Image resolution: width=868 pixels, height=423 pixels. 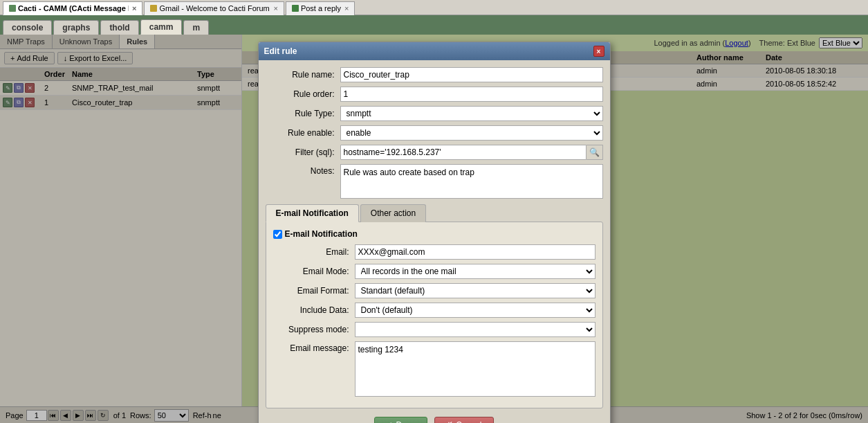 What do you see at coordinates (434, 133) in the screenshot?
I see `form-row-rule-enable: Rule enable: enable disable` at bounding box center [434, 133].